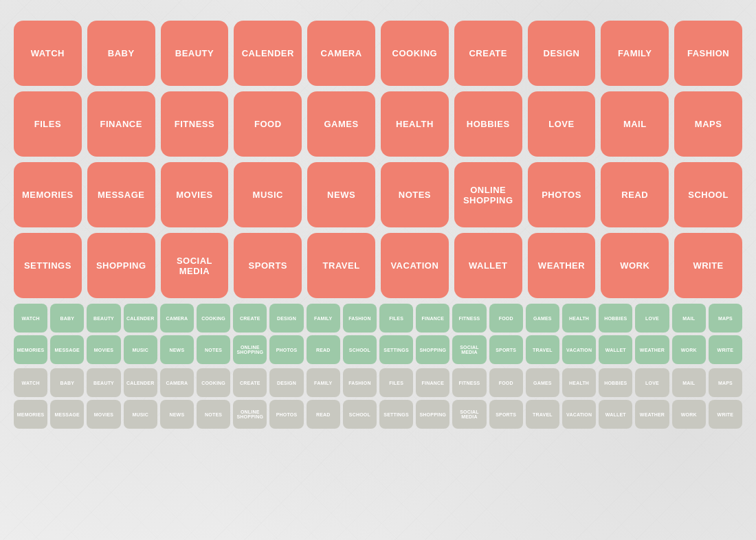 This screenshot has height=540, width=756. Describe the element at coordinates (341, 265) in the screenshot. I see `large-tile: TRAVEL` at that location.